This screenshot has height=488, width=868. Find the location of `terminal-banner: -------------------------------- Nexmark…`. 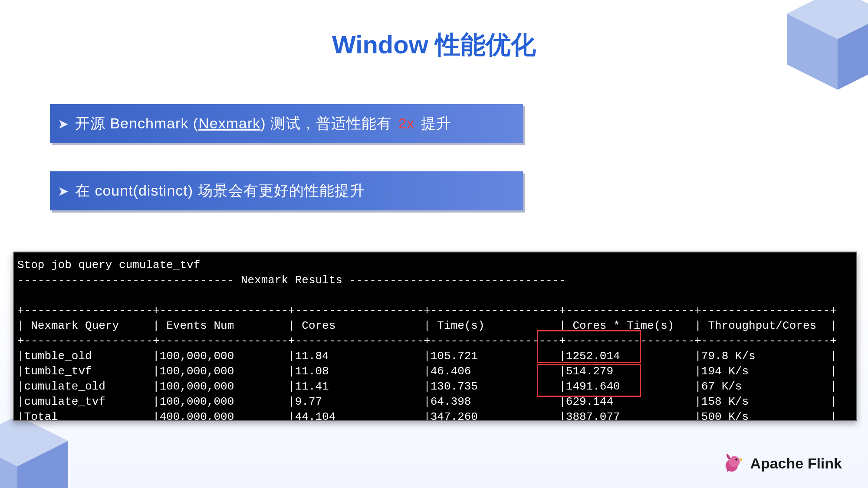

terminal-banner: -------------------------------- Nexmark… is located at coordinates (292, 280).